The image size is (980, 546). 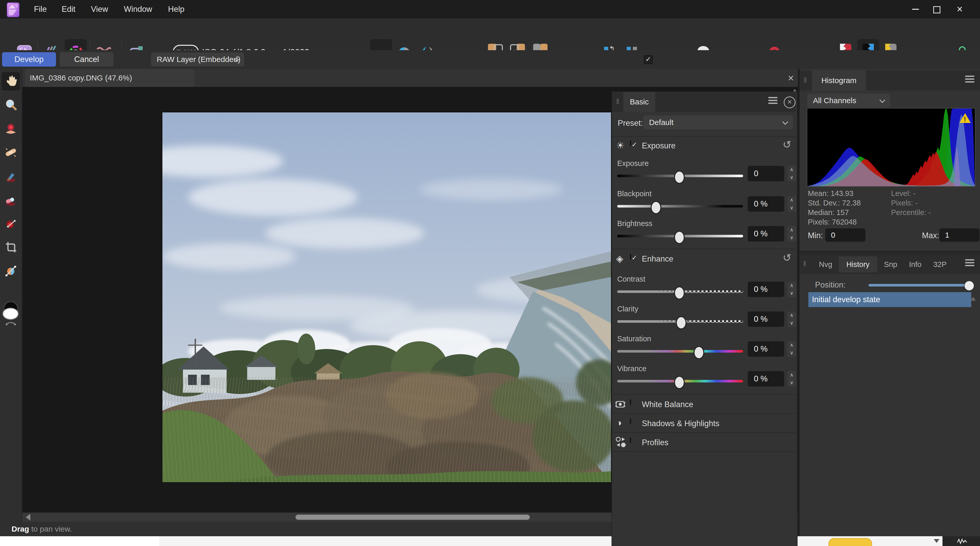 What do you see at coordinates (413, 517) in the screenshot?
I see `horizontal-scroll-thumb` at bounding box center [413, 517].